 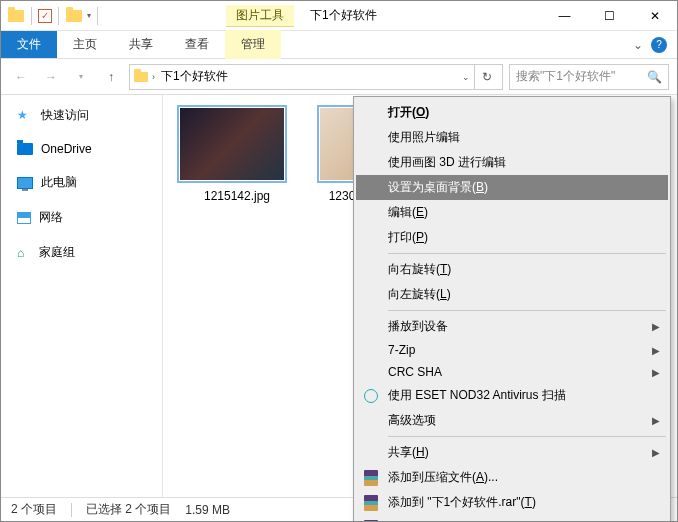 I want to click on menu-item-label: CRC SHA, so click(x=415, y=372).